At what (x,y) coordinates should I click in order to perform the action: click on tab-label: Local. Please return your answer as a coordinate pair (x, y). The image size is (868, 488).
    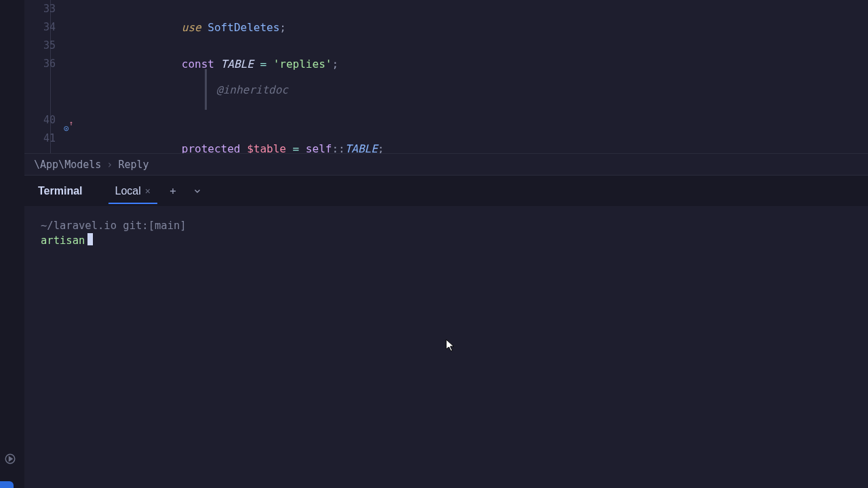
    Looking at the image, I should click on (128, 191).